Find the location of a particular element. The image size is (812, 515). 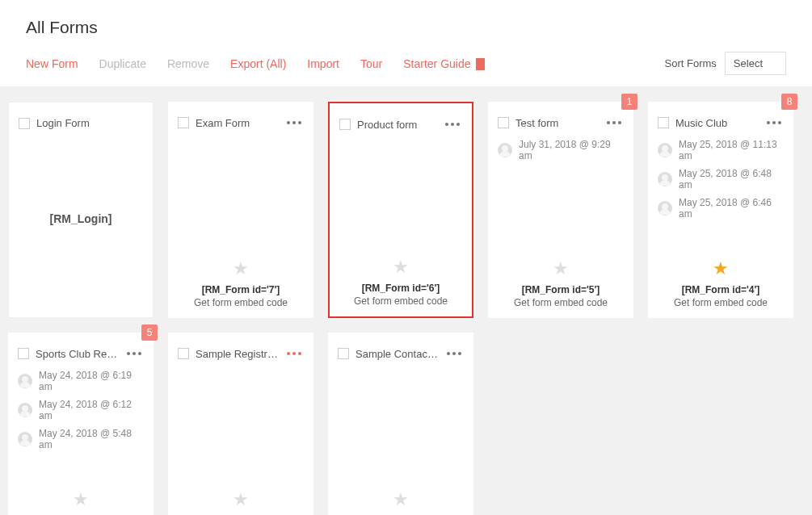

page-title: All Forms is located at coordinates (406, 26).